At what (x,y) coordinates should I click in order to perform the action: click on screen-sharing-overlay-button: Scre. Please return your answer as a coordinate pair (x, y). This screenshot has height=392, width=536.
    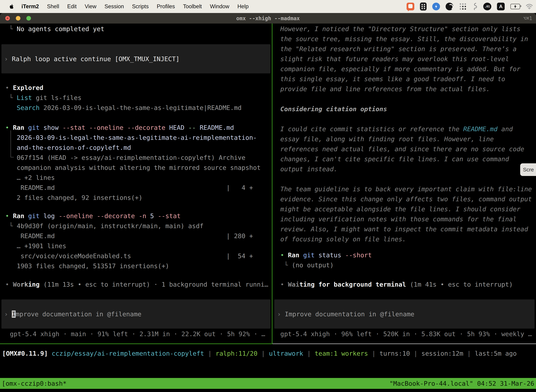
    Looking at the image, I should click on (528, 170).